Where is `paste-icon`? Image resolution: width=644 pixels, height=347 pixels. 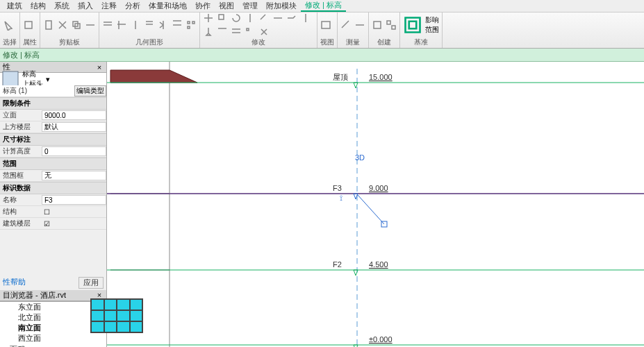 paste-icon is located at coordinates (49, 25).